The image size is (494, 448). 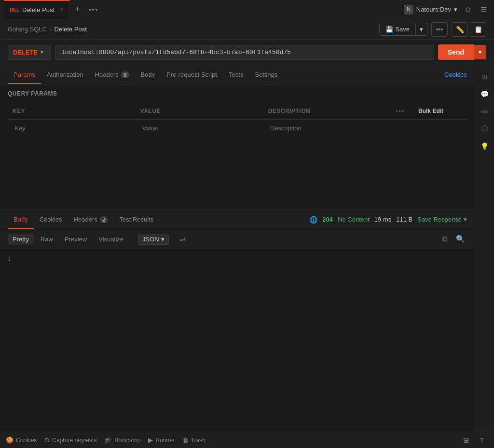 I want to click on bottom-capture-requests: ⊙ Capture requests, so click(x=70, y=440).